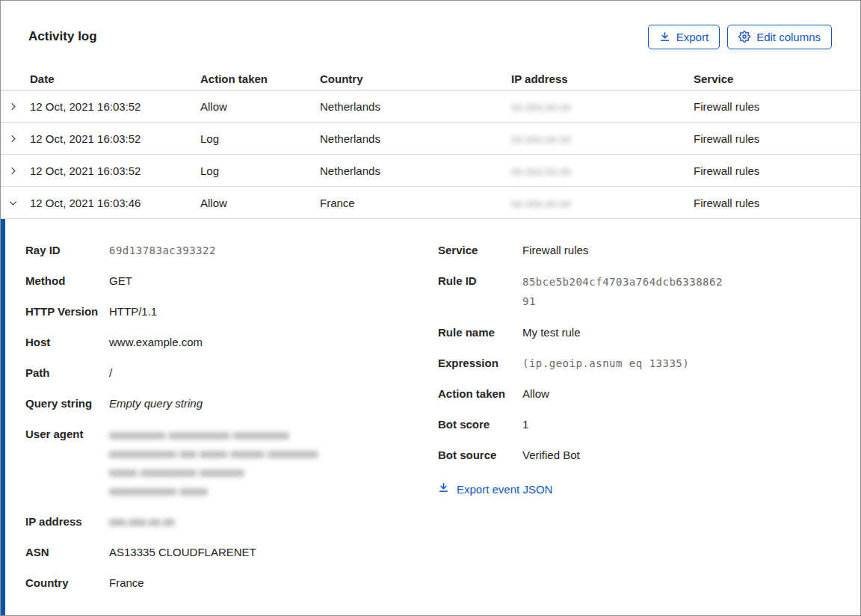 The height and width of the screenshot is (616, 861). I want to click on detail-field-method: Method GET, so click(232, 281).